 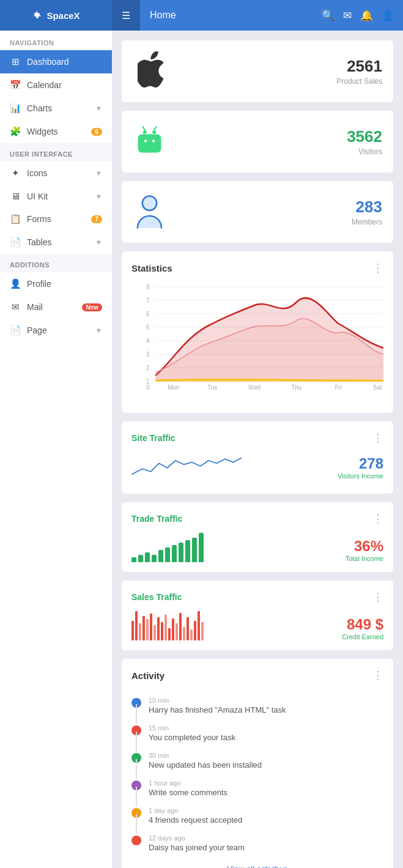 I want to click on statistics-title: Statistics, so click(x=152, y=268).